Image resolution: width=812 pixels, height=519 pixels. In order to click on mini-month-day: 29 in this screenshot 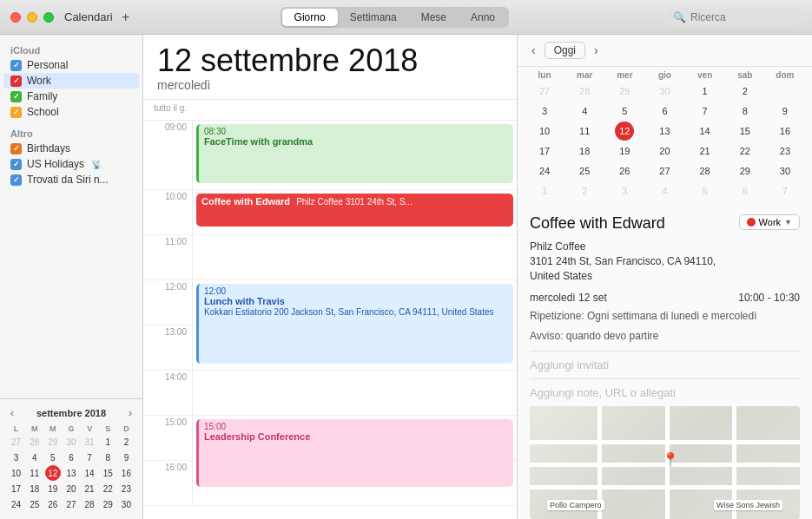, I will do `click(624, 91)`.